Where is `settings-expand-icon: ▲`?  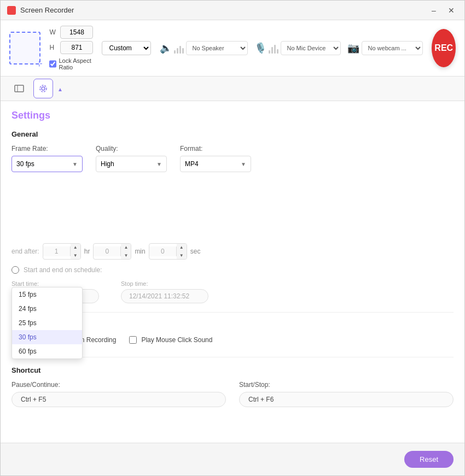 settings-expand-icon: ▲ is located at coordinates (60, 90).